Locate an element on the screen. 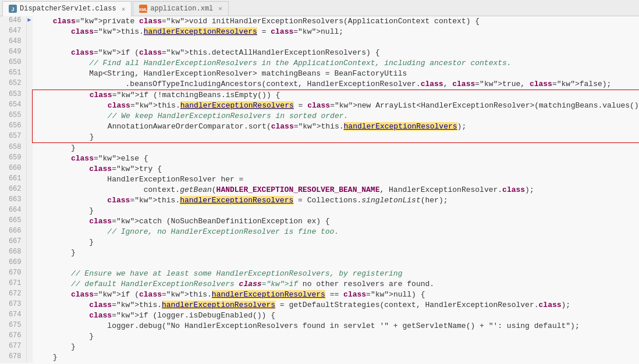 Image resolution: width=639 pixels, height=364 pixels. table-row: 660 class="kw">try { is located at coordinates (320, 169).